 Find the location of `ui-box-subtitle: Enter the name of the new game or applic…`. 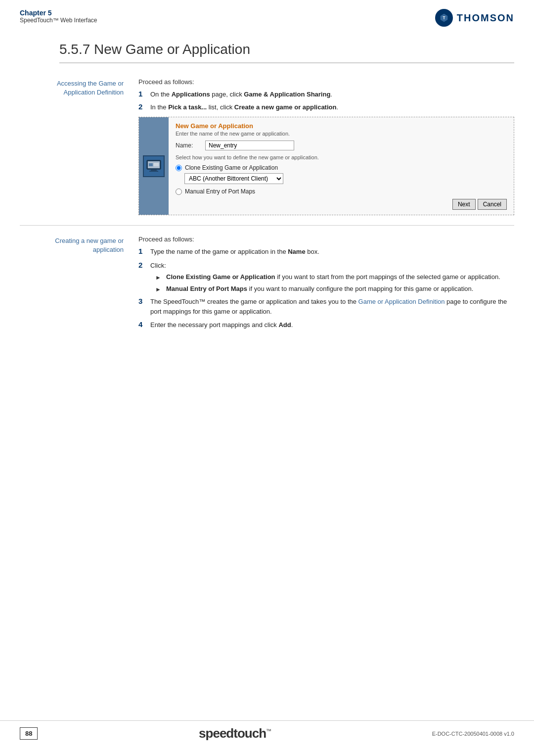

ui-box-subtitle: Enter the name of the new game or applic… is located at coordinates (341, 134).